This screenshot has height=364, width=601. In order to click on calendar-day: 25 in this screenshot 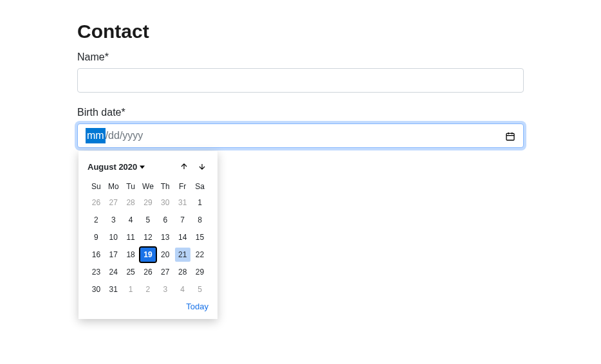, I will do `click(131, 271)`.